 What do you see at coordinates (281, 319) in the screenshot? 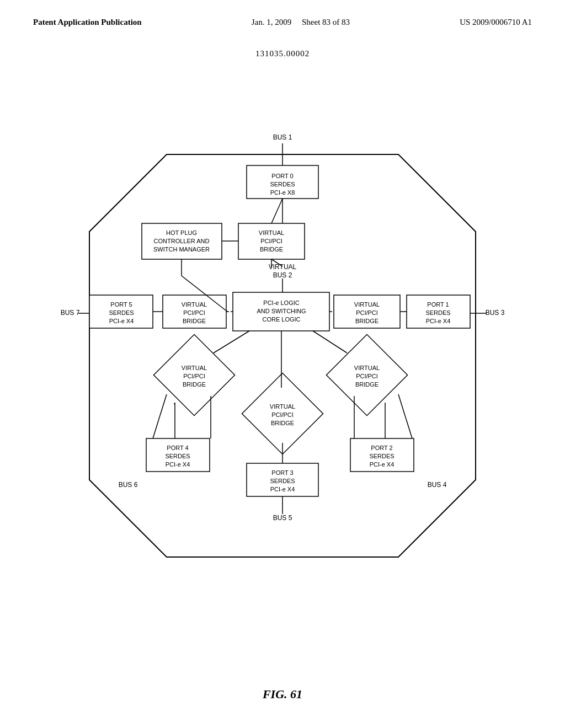
I see `svg-text: CORE LOGIC` at bounding box center [281, 319].